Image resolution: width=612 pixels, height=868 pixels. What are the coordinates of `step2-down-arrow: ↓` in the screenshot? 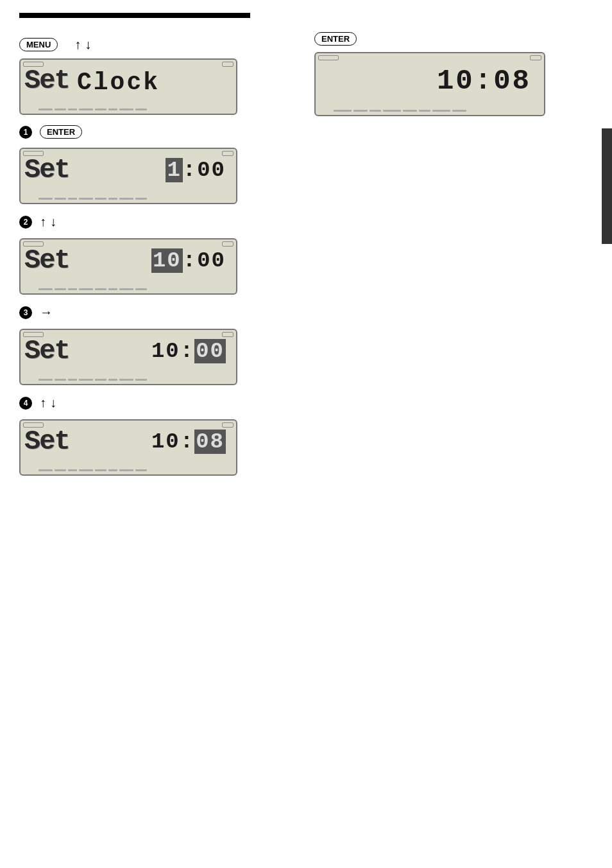 It's located at (53, 222).